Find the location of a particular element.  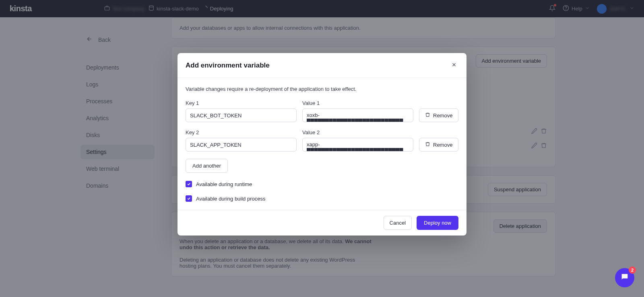

key-2-input is located at coordinates (241, 145).